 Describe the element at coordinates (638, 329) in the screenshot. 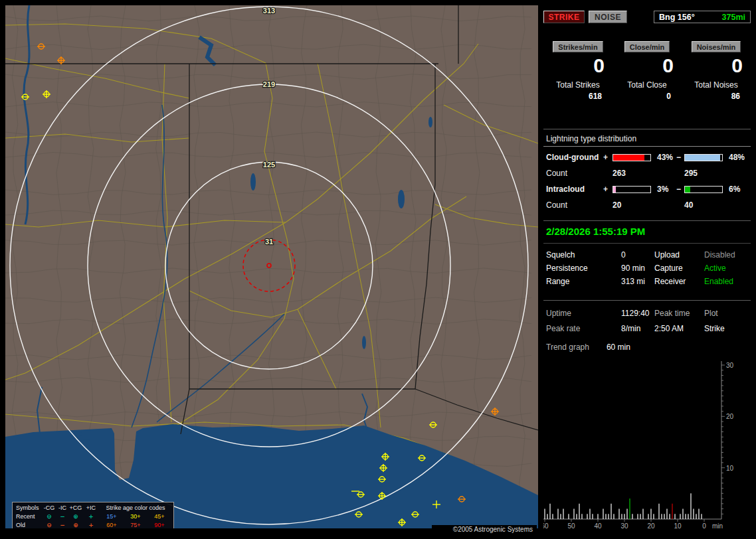

I see `peak-rate-value: 8/min` at that location.